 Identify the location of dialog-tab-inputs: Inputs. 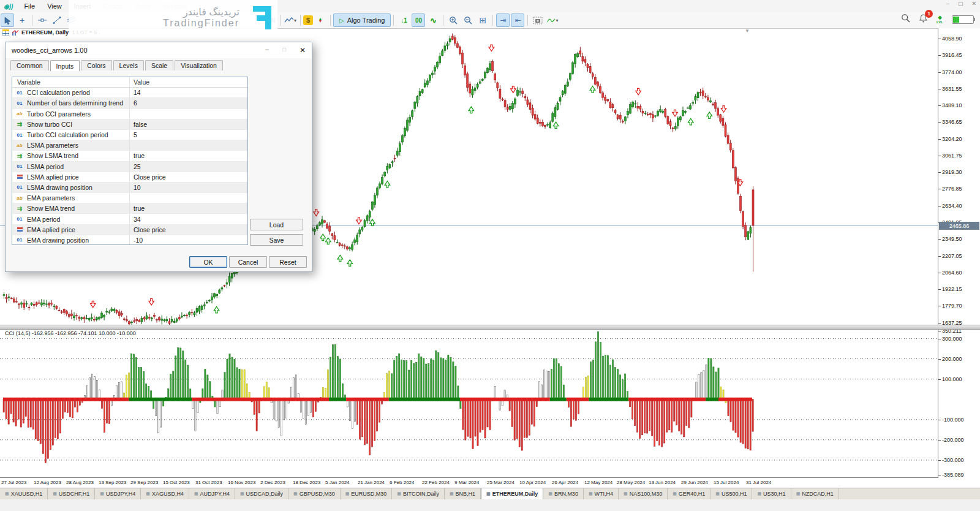
(65, 66).